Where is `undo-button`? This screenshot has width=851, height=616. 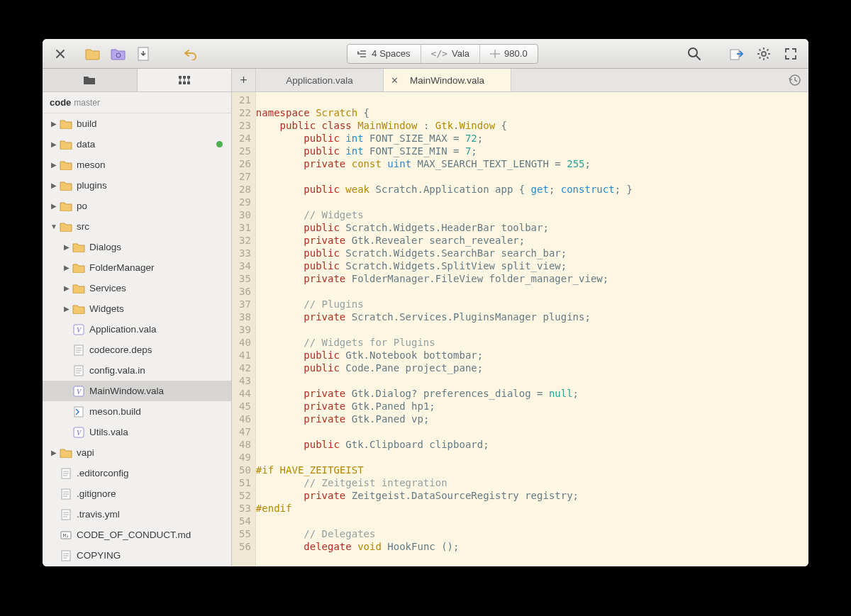 undo-button is located at coordinates (191, 54).